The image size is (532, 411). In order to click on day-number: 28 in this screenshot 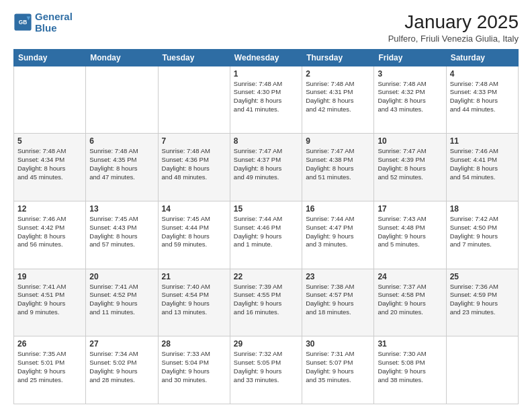, I will do `click(194, 344)`.